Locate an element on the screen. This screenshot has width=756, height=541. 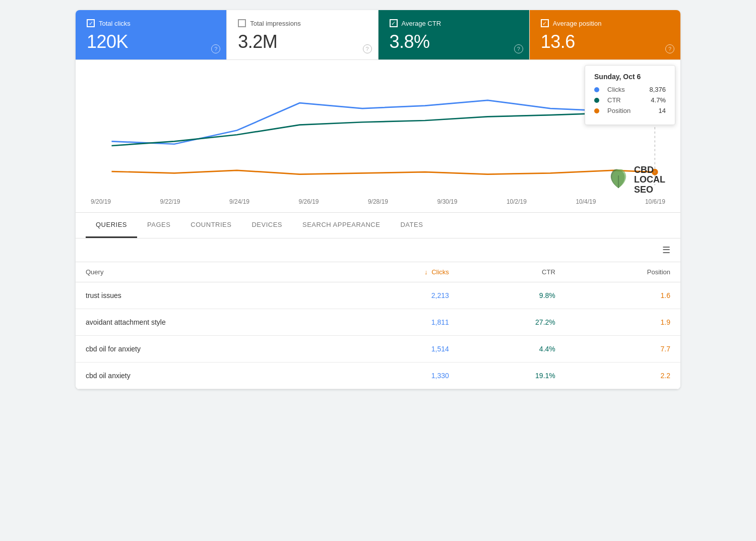
checkbox-clicks is located at coordinates (91, 23).